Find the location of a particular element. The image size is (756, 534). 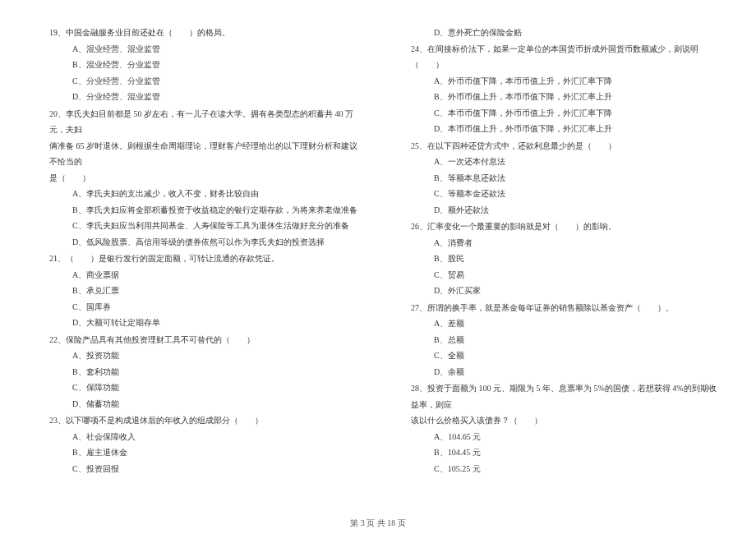

question-text-cont: 该以什么价格买入该债券？（ ） is located at coordinates (567, 421).